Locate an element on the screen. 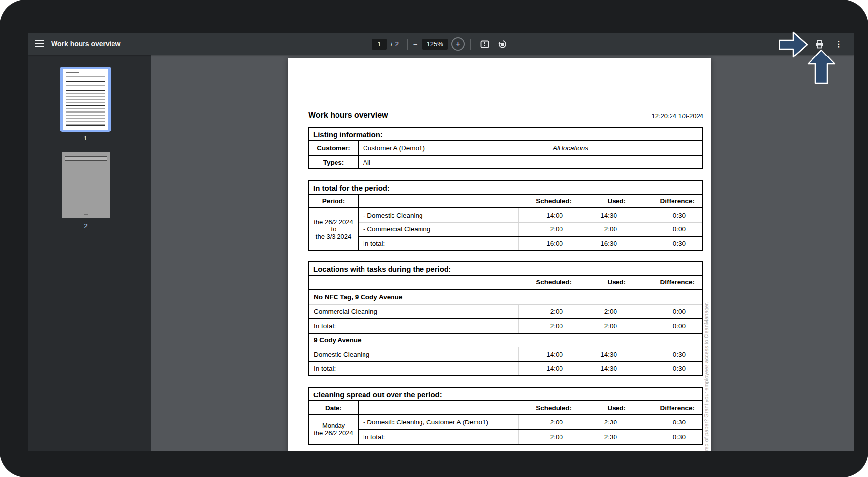 The height and width of the screenshot is (477, 868). zoom-out-button: − is located at coordinates (416, 44).